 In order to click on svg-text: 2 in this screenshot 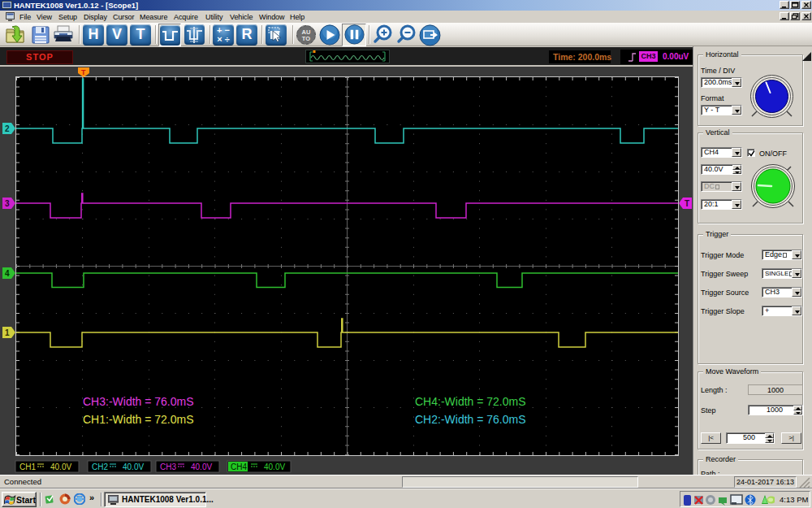, I will do `click(7, 128)`.